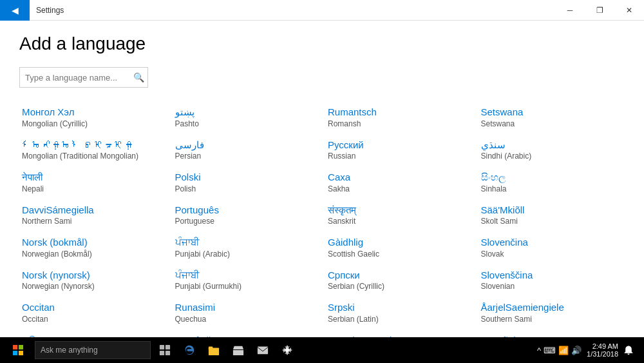  Describe the element at coordinates (246, 150) in the screenshot. I see `list-item: فارسی Persian` at that location.